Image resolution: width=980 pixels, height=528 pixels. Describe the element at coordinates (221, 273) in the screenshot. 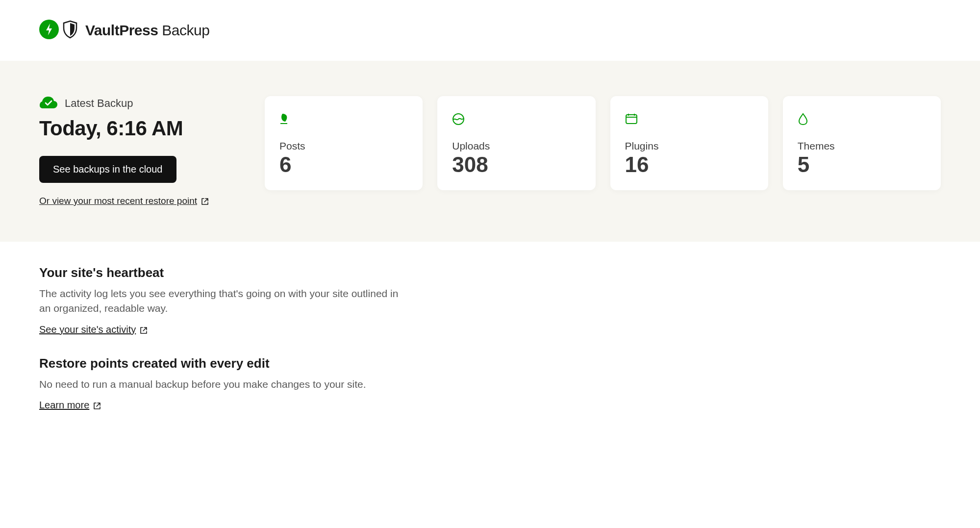

I see `section-title: Your site's heartbeat` at that location.